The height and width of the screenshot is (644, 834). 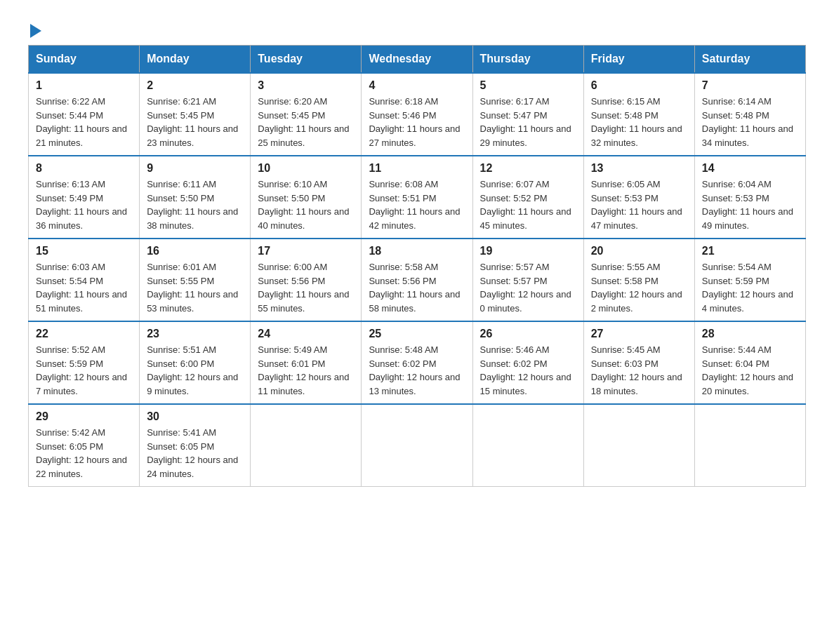 I want to click on day-number: 11, so click(x=417, y=168).